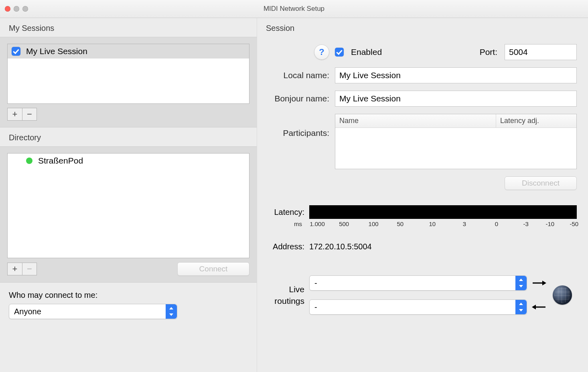 The height and width of the screenshot is (372, 588). I want to click on latency-tick: 3, so click(464, 224).